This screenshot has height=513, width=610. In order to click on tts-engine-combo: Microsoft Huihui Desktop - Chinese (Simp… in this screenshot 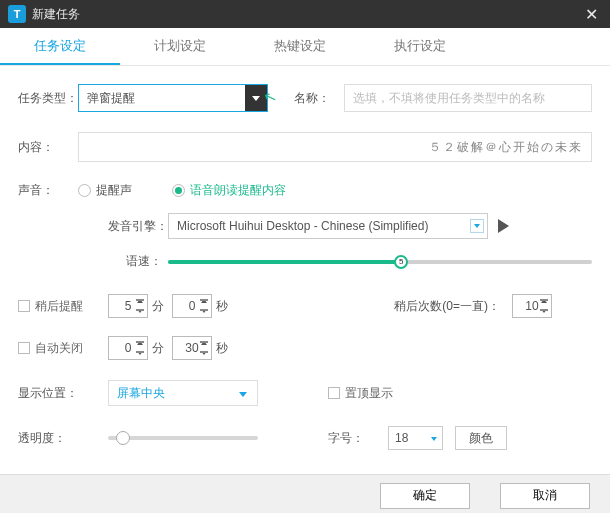, I will do `click(328, 226)`.